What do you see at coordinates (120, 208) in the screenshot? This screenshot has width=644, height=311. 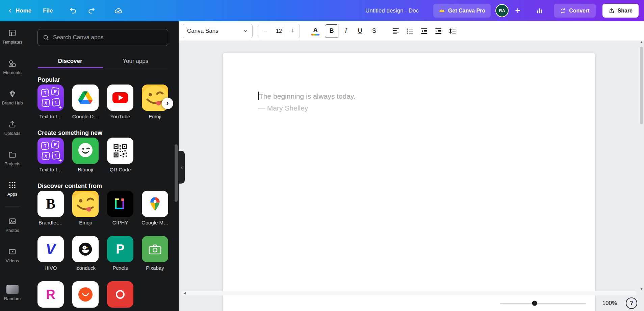 I see `app-tile-giphy: GIPHY` at bounding box center [120, 208].